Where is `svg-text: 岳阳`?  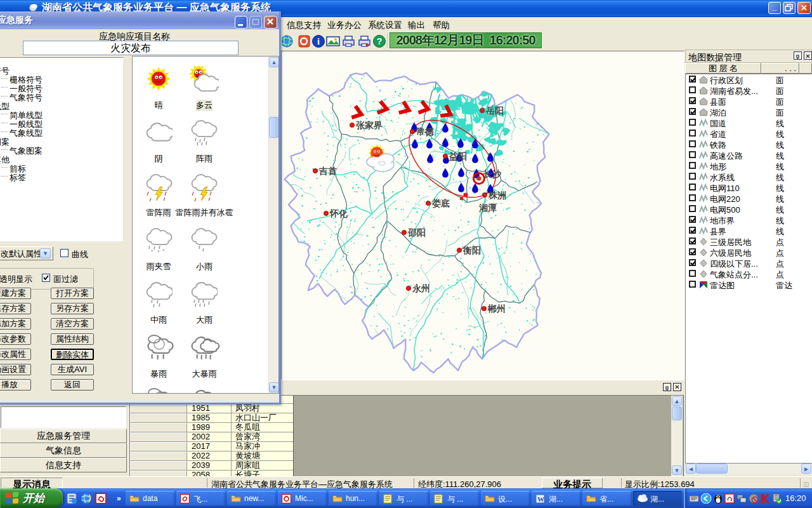
svg-text: 岳阳 is located at coordinates (495, 110).